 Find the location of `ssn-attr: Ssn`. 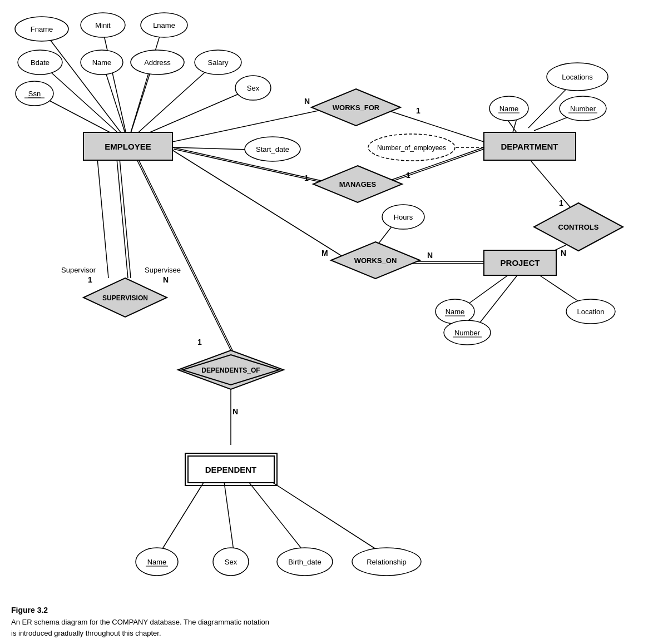

ssn-attr: Ssn is located at coordinates (34, 93).